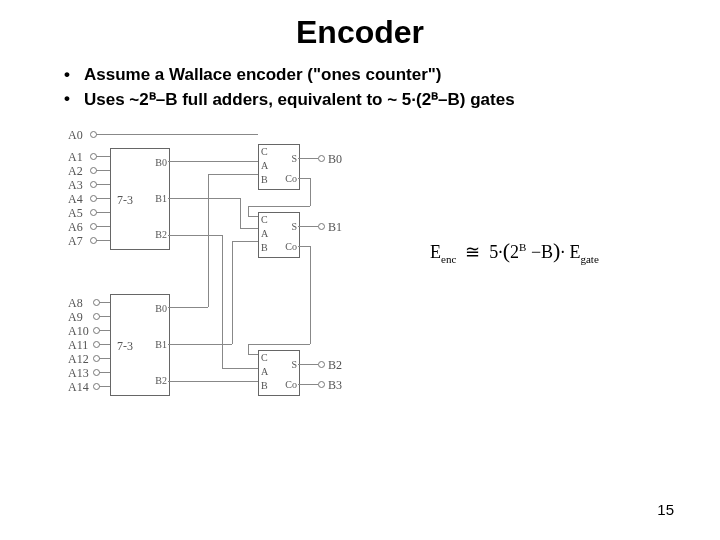 Image resolution: width=720 pixels, height=540 pixels. Describe the element at coordinates (448, 259) in the screenshot. I see `eq-lhs-sub: enc` at that location.